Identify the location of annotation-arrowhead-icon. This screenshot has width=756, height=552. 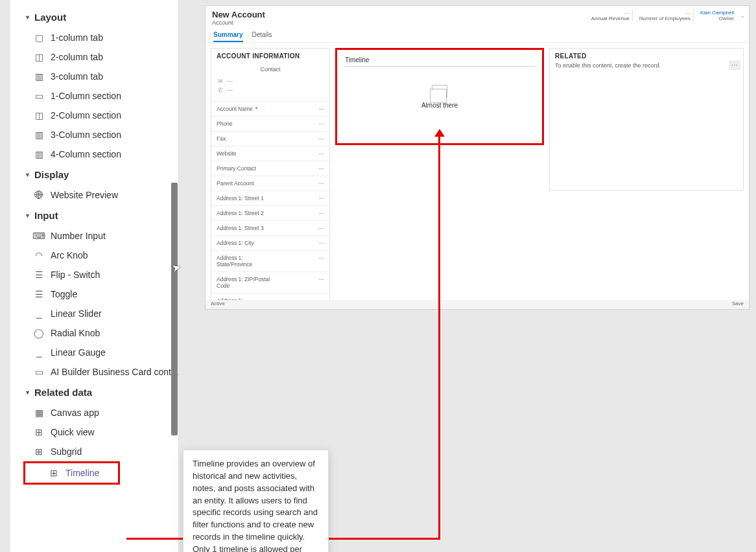
(440, 133).